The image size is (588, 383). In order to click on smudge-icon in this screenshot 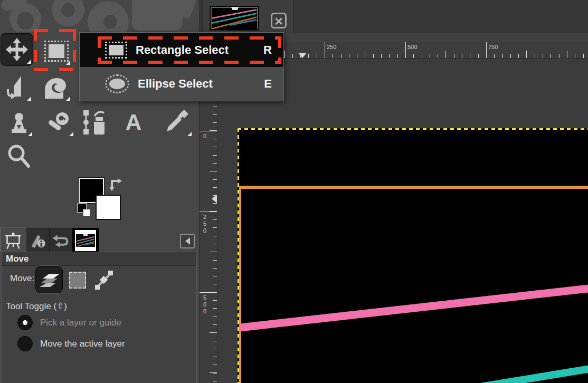, I will do `click(60, 122)`.